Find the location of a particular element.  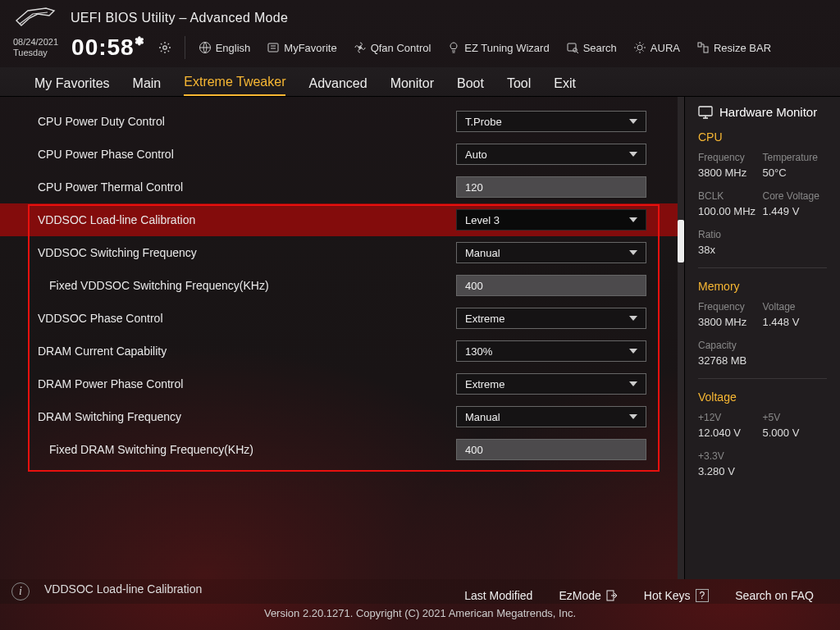

setting-label: VDDSOC Load-line Calibration is located at coordinates (247, 220).